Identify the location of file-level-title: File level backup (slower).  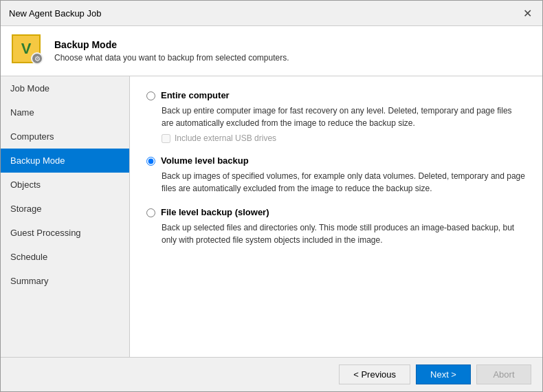
(215, 212).